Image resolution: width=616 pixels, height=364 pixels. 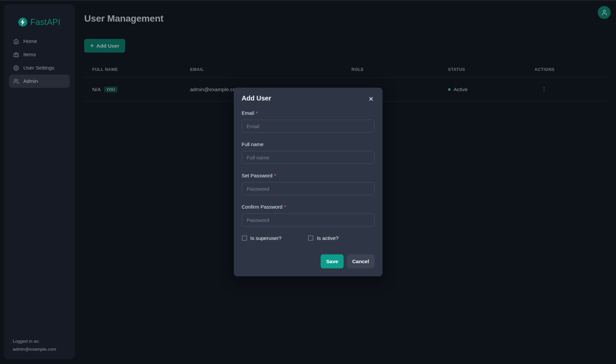 I want to click on confirm-password-label: Confirm Password*, so click(x=308, y=207).